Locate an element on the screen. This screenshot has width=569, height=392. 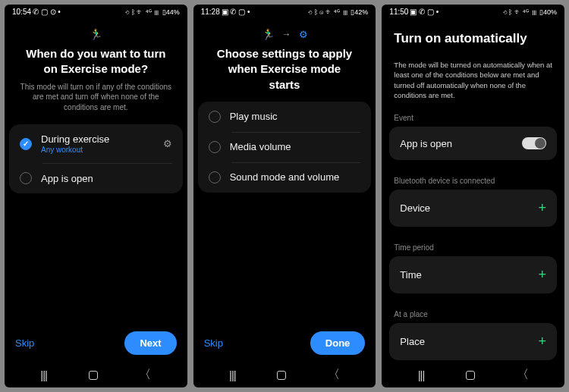
option-app-is-open: App is open is located at coordinates (96, 178).